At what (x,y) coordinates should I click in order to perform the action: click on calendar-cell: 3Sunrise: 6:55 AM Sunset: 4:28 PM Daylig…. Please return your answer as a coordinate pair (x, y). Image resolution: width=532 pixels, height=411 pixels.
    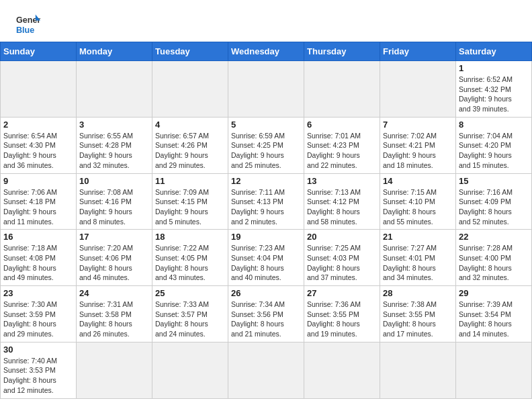
    Looking at the image, I should click on (114, 145).